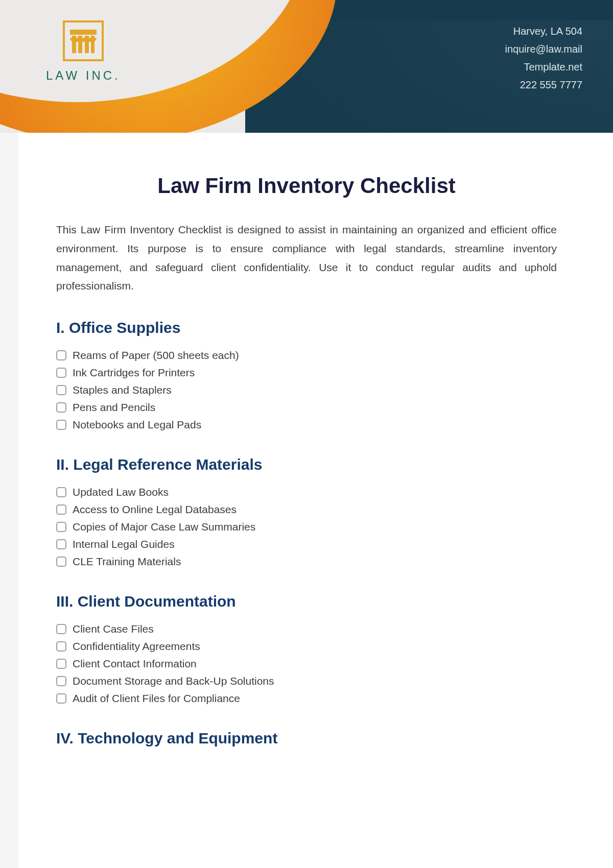 This screenshot has height=868, width=613. What do you see at coordinates (306, 601) in the screenshot?
I see `section-heading-client-docs: III. Client Documentation` at bounding box center [306, 601].